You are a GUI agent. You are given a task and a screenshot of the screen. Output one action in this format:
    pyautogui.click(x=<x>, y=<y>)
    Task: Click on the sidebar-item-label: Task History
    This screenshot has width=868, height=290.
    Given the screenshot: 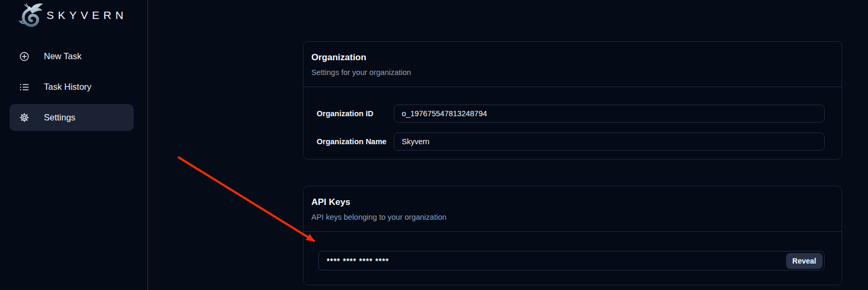 What is the action you would take?
    pyautogui.click(x=68, y=87)
    